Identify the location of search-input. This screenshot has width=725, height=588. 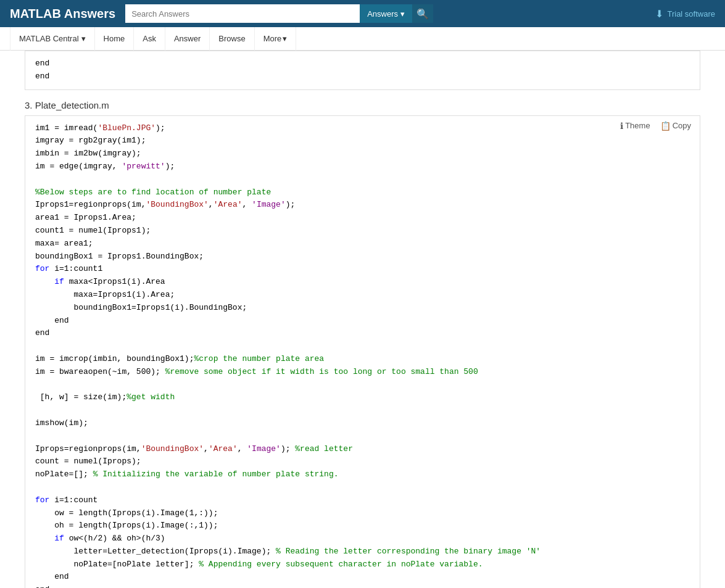
(242, 14).